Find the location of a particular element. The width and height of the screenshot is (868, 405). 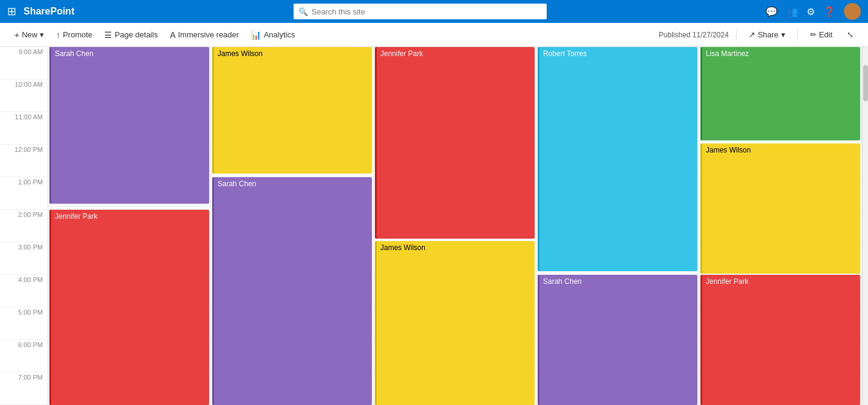

nav-icons: 💬 👥 ⚙ ❓ is located at coordinates (813, 11).